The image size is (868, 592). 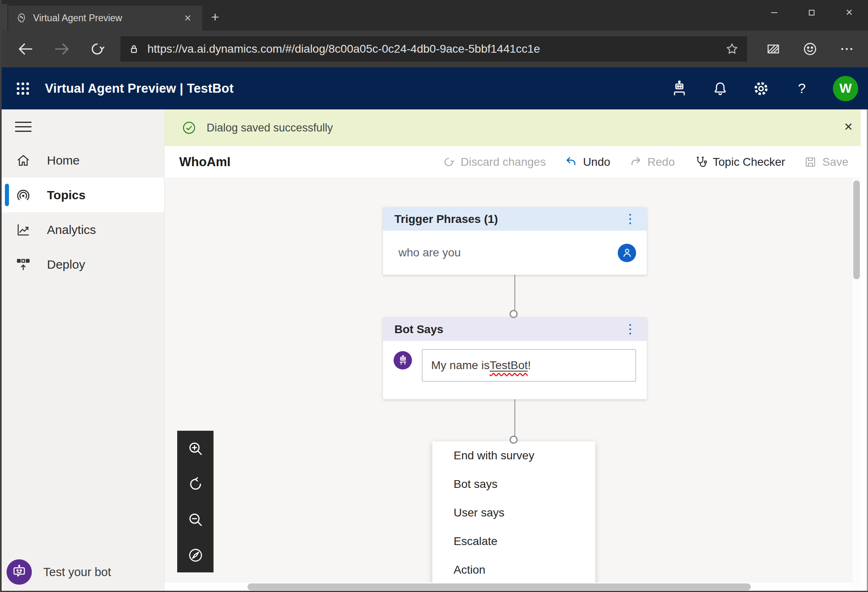 What do you see at coordinates (679, 89) in the screenshot?
I see `robot-icon` at bounding box center [679, 89].